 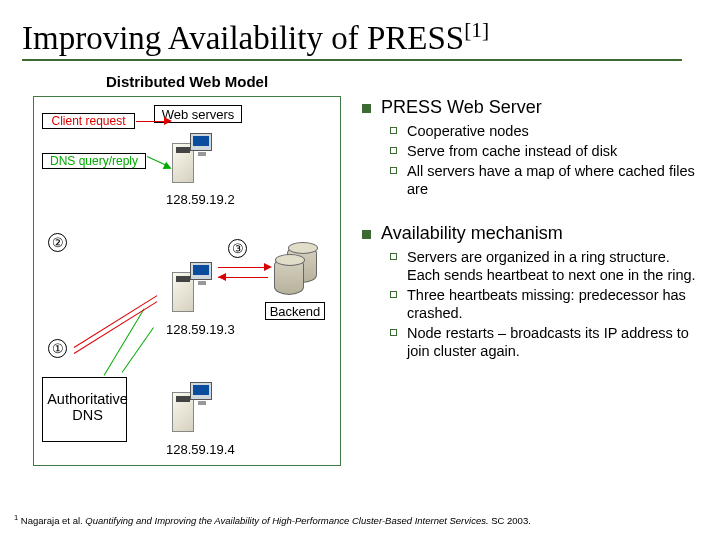 I want to click on bullet-l2: All servers have a map of where cached f…, so click(x=544, y=180).